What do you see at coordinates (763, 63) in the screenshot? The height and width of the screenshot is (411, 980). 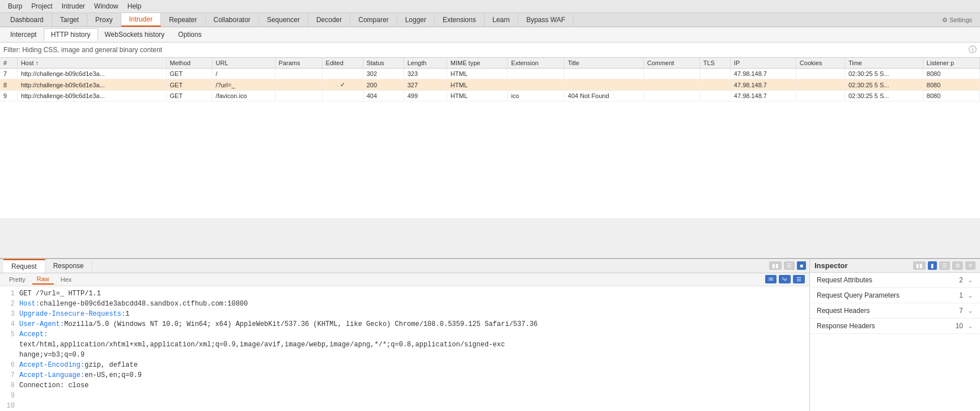 I see `col-ip: IP` at bounding box center [763, 63].